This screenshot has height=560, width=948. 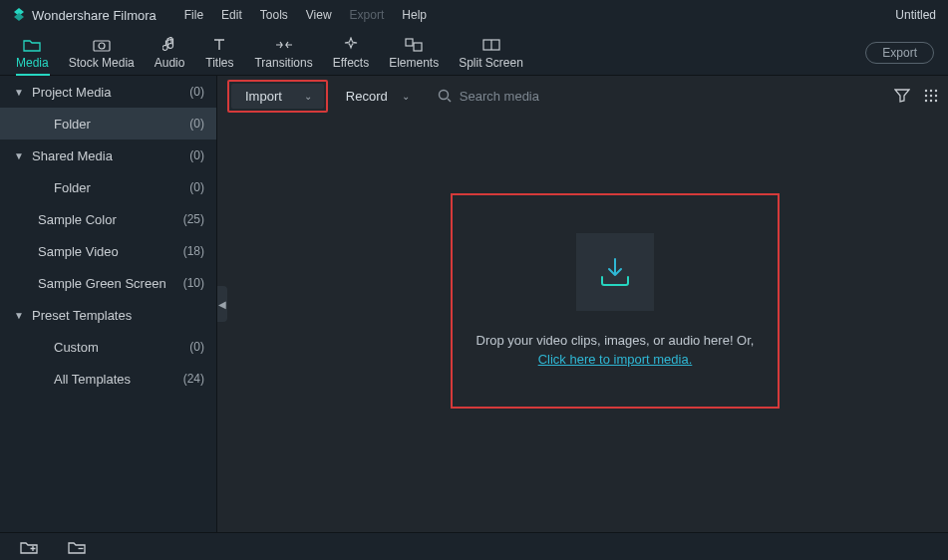 I want to click on sidebar-preset-templates: ▼ Preset Templates, so click(x=108, y=315).